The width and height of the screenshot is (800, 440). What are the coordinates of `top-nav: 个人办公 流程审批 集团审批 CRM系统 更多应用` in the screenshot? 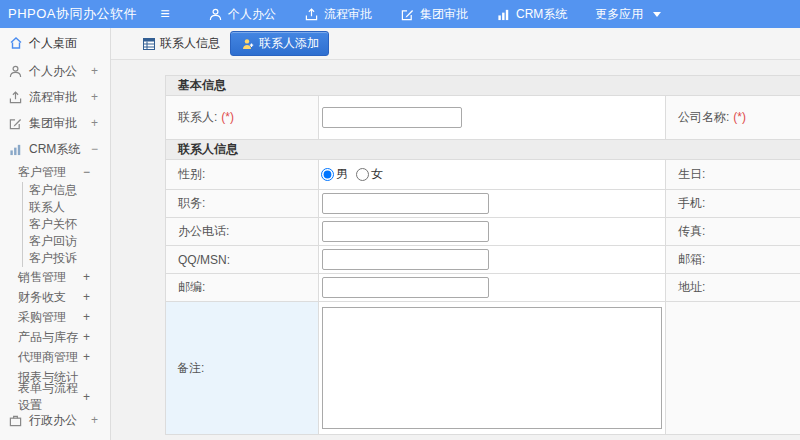 It's located at (434, 14).